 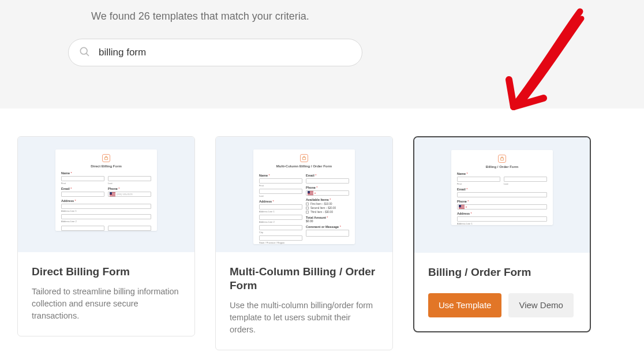 I want to click on preview-total: $0.00, so click(x=328, y=221).